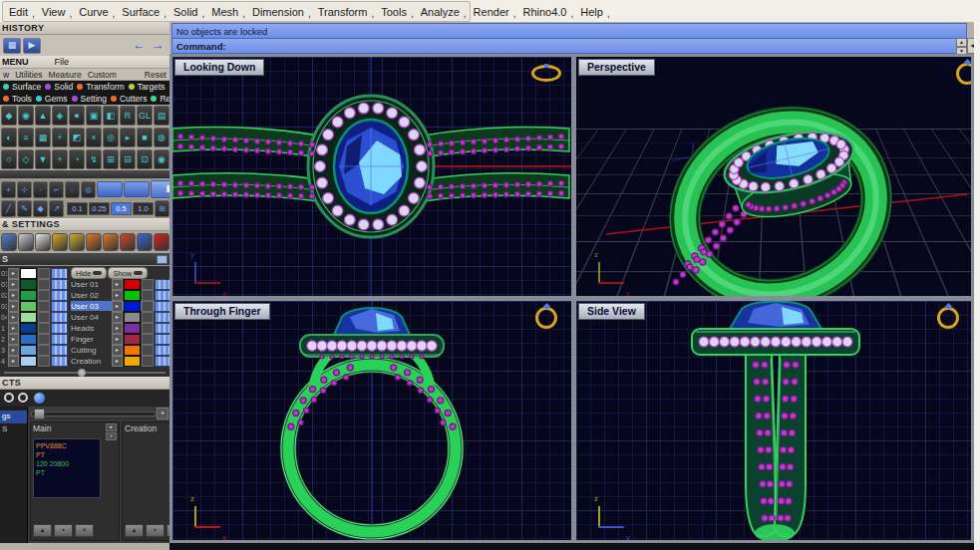 The height and width of the screenshot is (550, 980). What do you see at coordinates (84, 530) in the screenshot?
I see `delete-button: ×` at bounding box center [84, 530].